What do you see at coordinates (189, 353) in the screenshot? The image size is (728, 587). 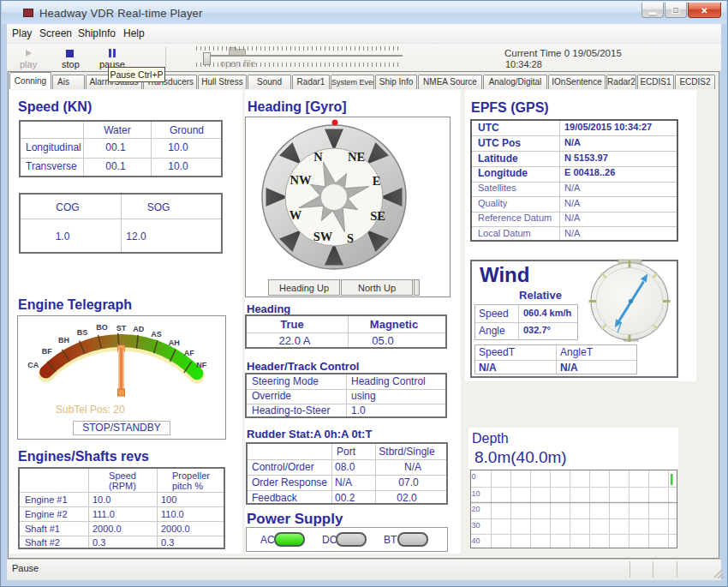 I see `svg-text: AF` at bounding box center [189, 353].